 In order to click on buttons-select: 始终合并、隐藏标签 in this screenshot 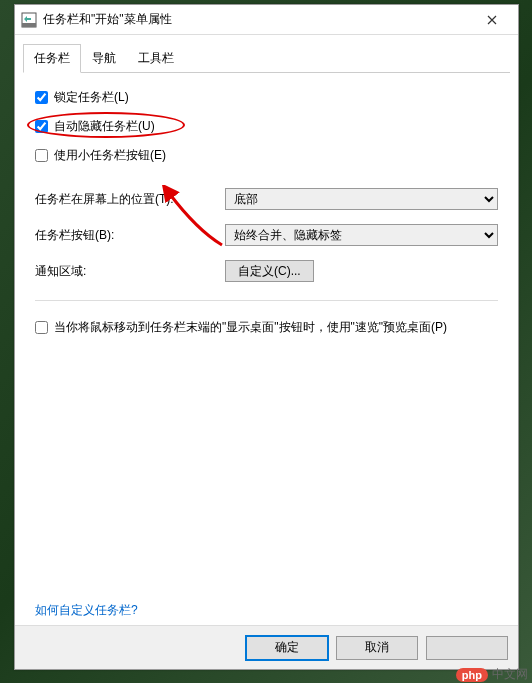, I will do `click(362, 235)`.